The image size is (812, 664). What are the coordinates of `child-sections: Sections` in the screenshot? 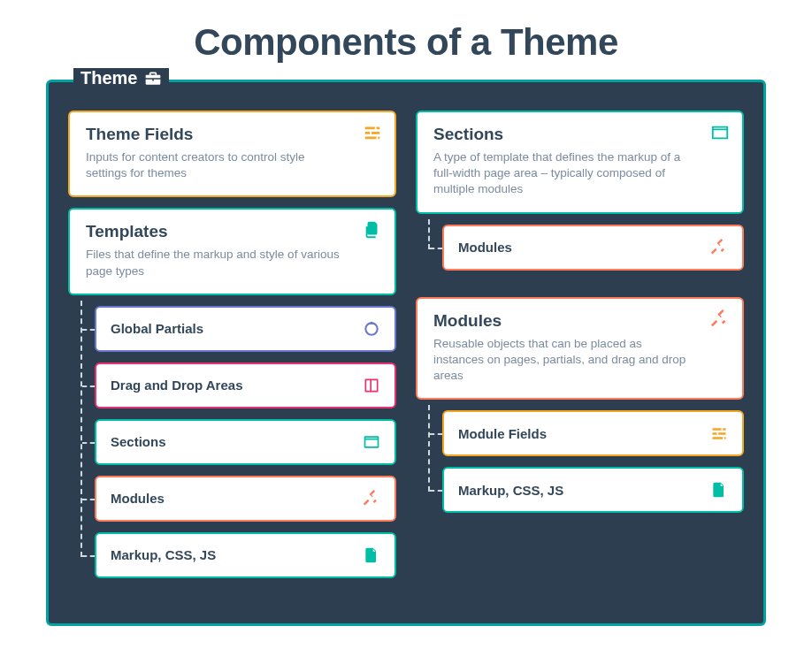 It's located at (246, 442).